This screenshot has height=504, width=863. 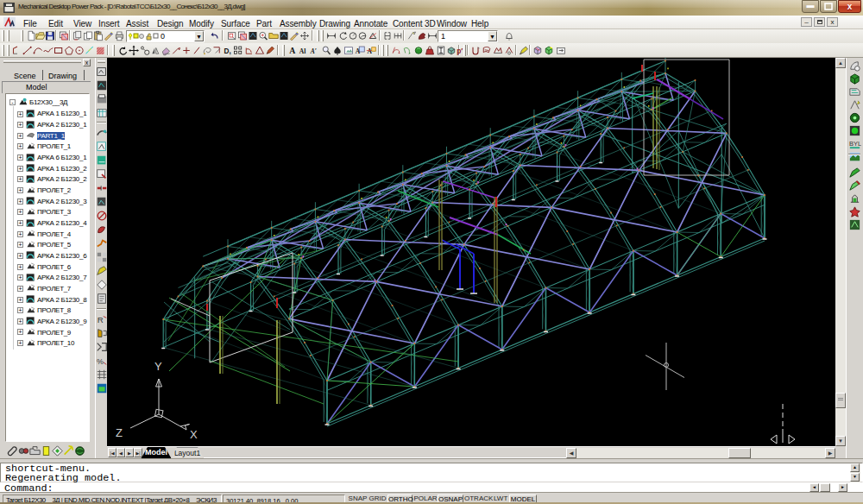 I want to click on svg-text: Z, so click(x=119, y=433).